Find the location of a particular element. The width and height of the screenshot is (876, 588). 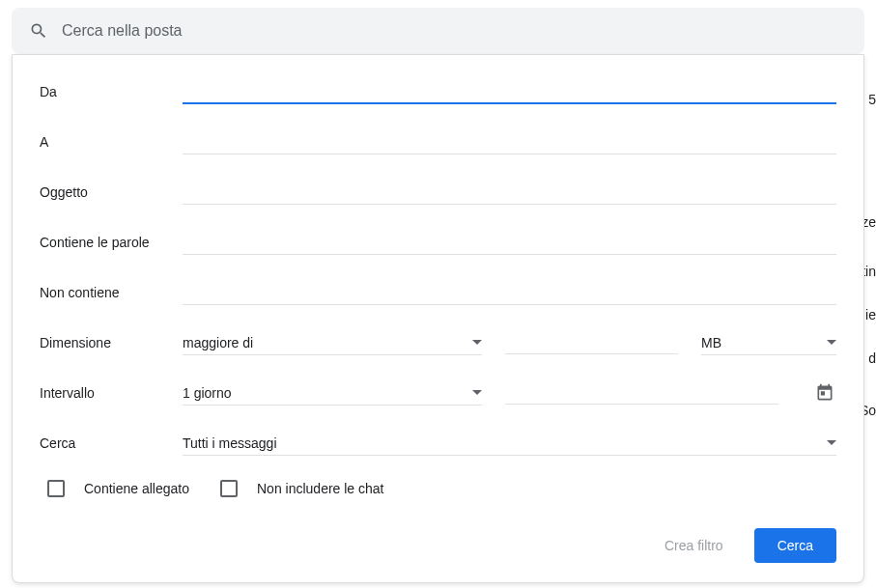

date-range-value: 1 giorno is located at coordinates (207, 393).